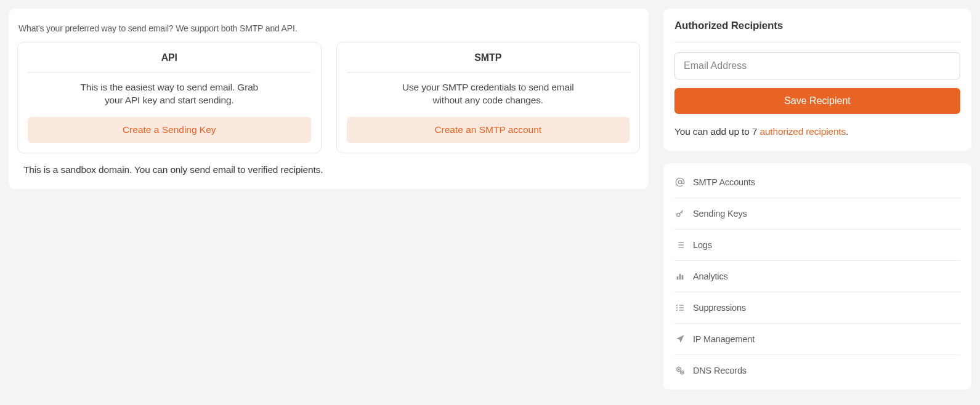 Image resolution: width=980 pixels, height=405 pixels. I want to click on at-sign-icon, so click(680, 182).